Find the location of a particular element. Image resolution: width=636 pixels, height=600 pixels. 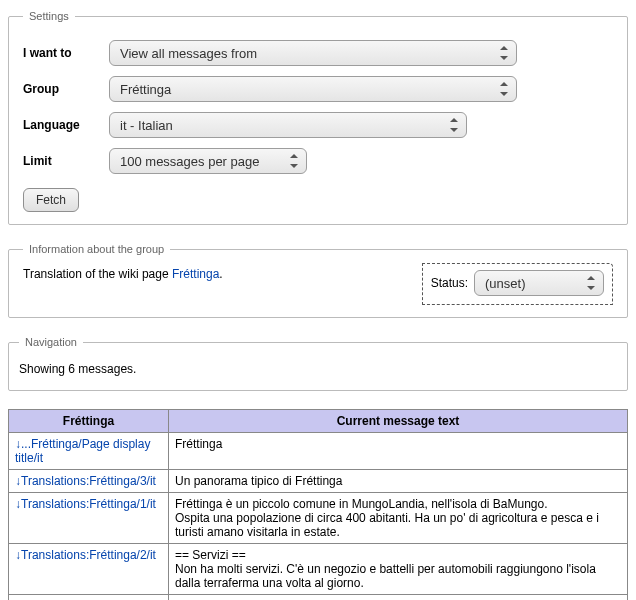

nav-fieldset: Navigation Showing 6 messages. is located at coordinates (318, 364).